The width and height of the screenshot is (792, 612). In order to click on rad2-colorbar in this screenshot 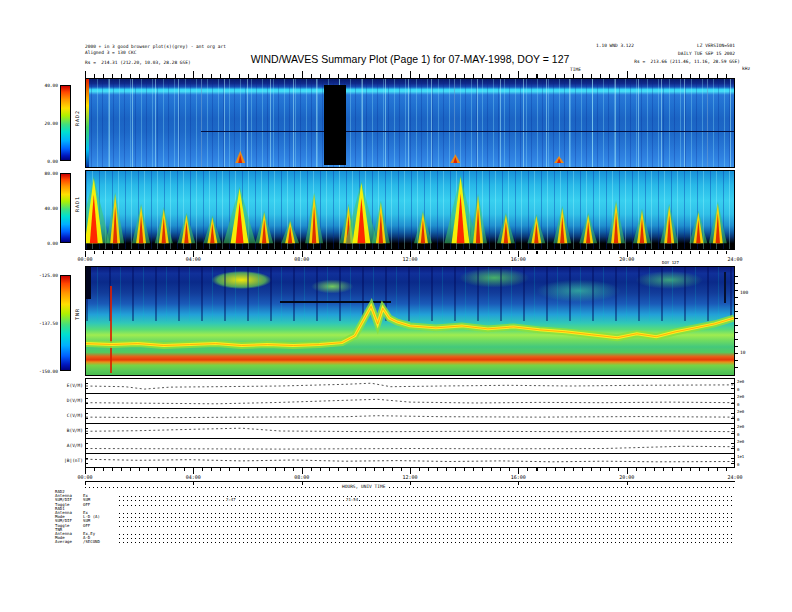, I will do `click(66, 123)`.